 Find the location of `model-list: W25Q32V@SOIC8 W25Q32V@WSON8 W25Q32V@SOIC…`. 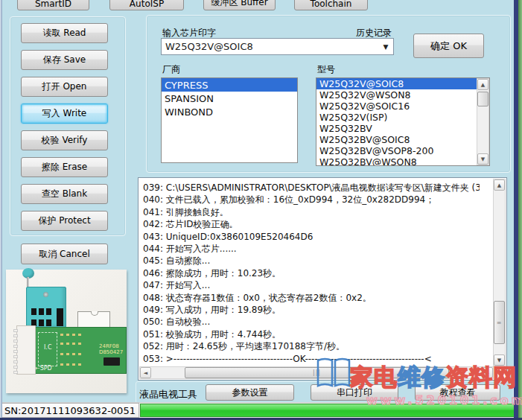

model-list: W25Q32V@SOIC8 W25Q32V@WSON8 W25Q32V@SOIC… is located at coordinates (403, 122).